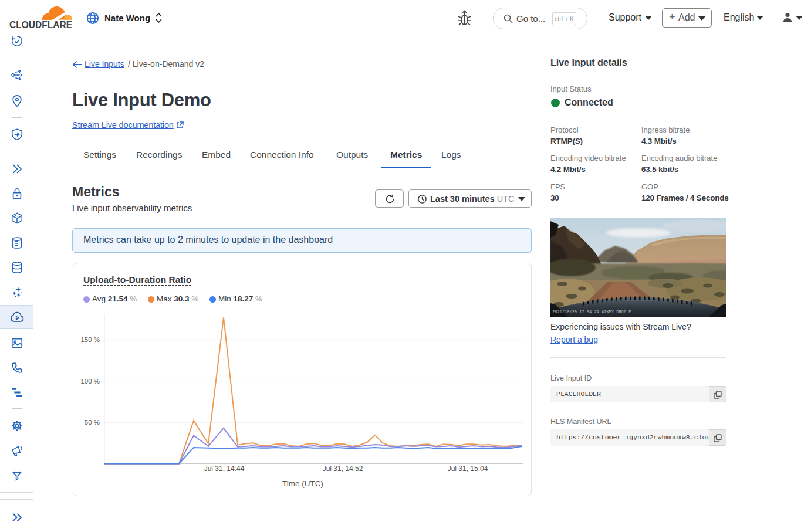 This screenshot has width=811, height=532. What do you see at coordinates (41, 25) in the screenshot?
I see `svg-text: CLOUDFLARE` at bounding box center [41, 25].